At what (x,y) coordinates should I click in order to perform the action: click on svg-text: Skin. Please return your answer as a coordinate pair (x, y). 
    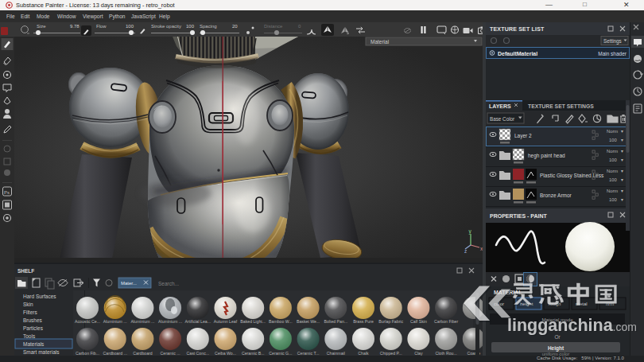
    Looking at the image, I should click on (29, 304).